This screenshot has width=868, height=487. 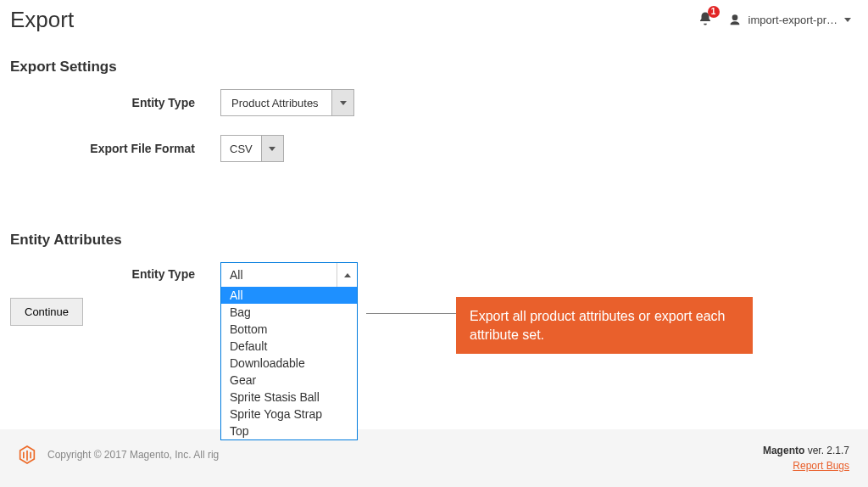 What do you see at coordinates (289, 346) in the screenshot?
I see `dropdown-option: Default` at bounding box center [289, 346].